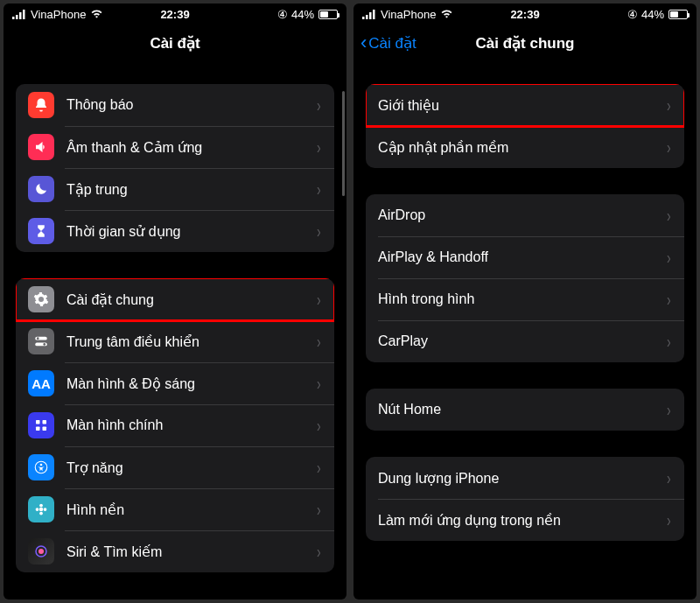 The image size is (700, 603). Describe the element at coordinates (191, 189) in the screenshot. I see `row-label: Tập trung` at that location.